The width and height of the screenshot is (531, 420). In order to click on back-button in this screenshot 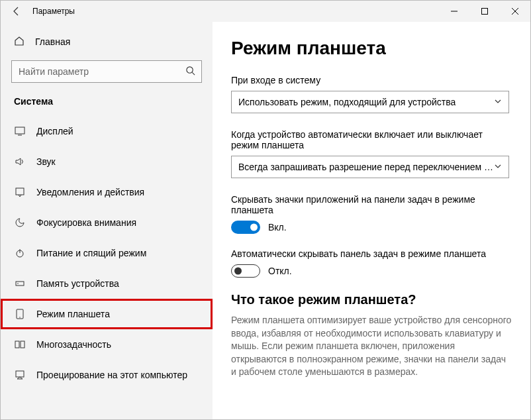, I will do `click(17, 11)`.